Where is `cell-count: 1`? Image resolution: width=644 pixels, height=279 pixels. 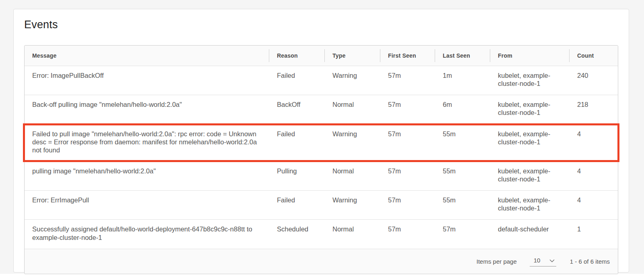 cell-count: 1 is located at coordinates (594, 234).